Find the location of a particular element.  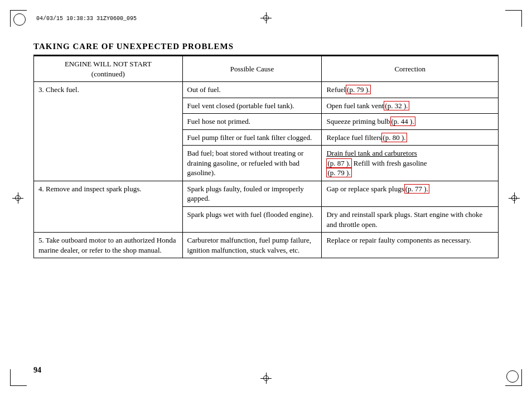

header-col3: Correction is located at coordinates (410, 69).